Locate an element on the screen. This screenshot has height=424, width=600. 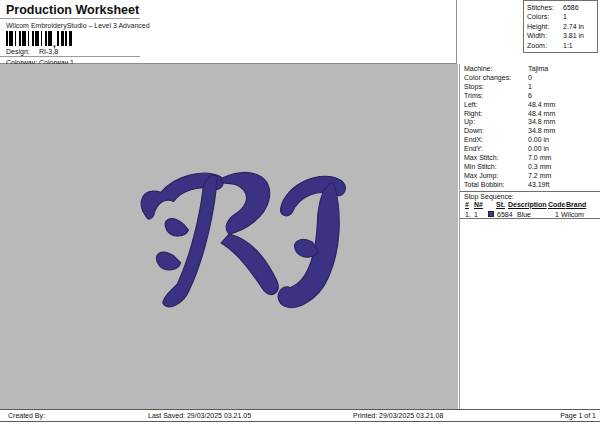
info-row-max-jump: Max Jump:7.2 mm is located at coordinates (530, 176).